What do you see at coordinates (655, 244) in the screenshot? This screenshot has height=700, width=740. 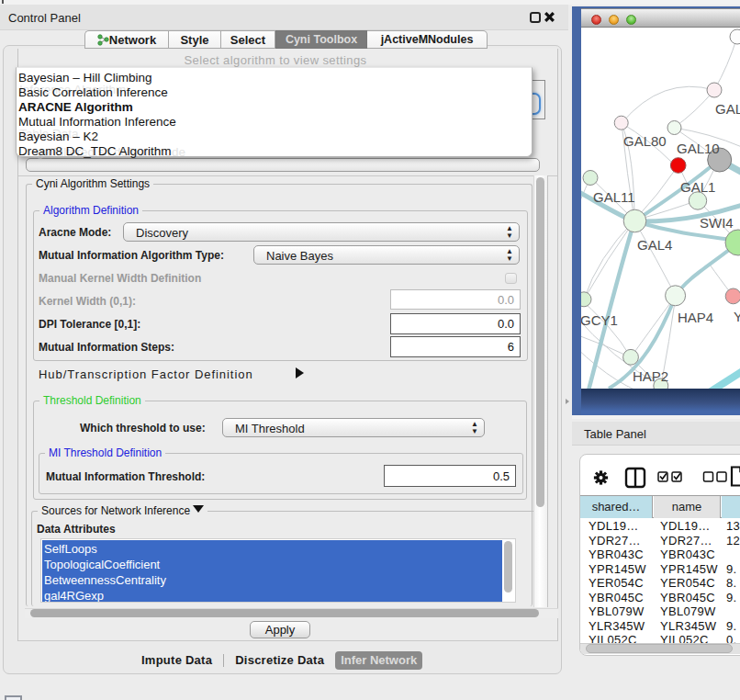 I see `svg-text: GAL4` at bounding box center [655, 244].